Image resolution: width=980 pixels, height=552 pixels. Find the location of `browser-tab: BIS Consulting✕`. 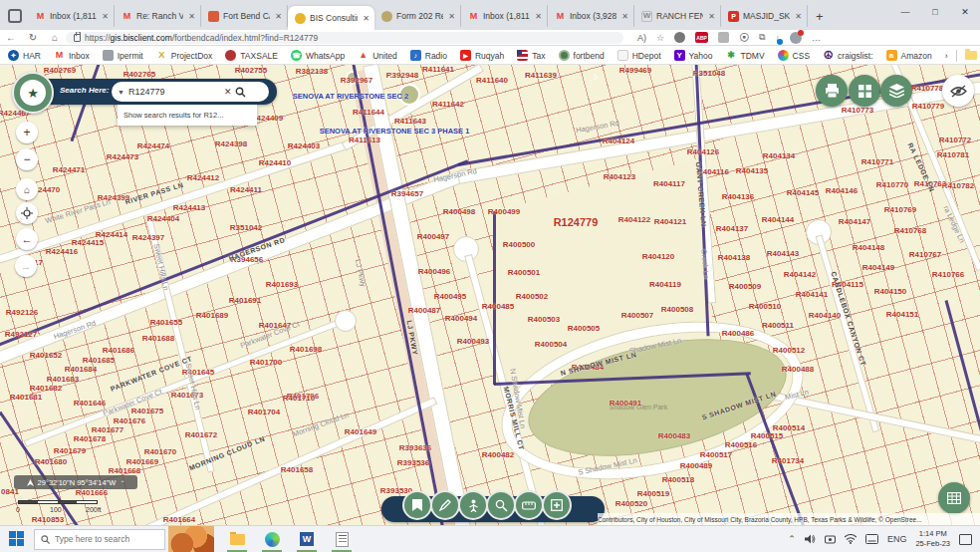

browser-tab: BIS Consulting✕ is located at coordinates (331, 18).